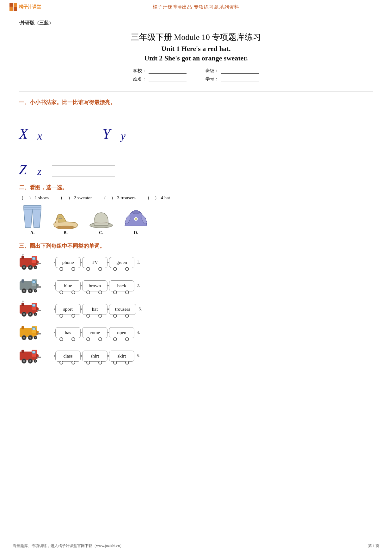  What do you see at coordinates (94, 356) in the screenshot?
I see `word-cars-5: class shirt skirt` at bounding box center [94, 356].